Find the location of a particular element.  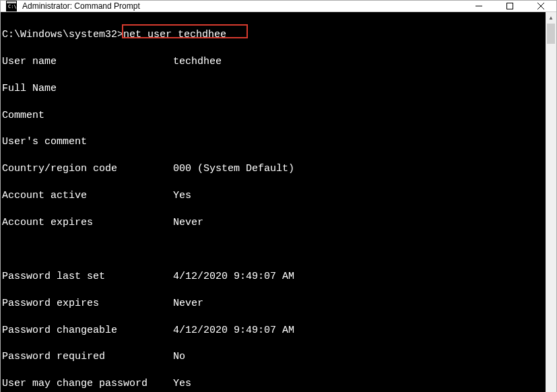

command: net user techdhee is located at coordinates (175, 35).